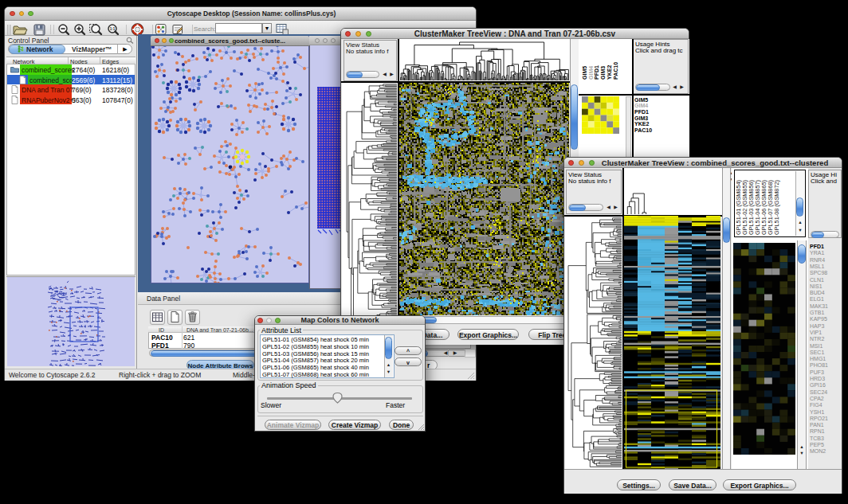 The height and width of the screenshot is (504, 848). What do you see at coordinates (585, 73) in the screenshot?
I see `svg-text: GIM5` at bounding box center [585, 73].